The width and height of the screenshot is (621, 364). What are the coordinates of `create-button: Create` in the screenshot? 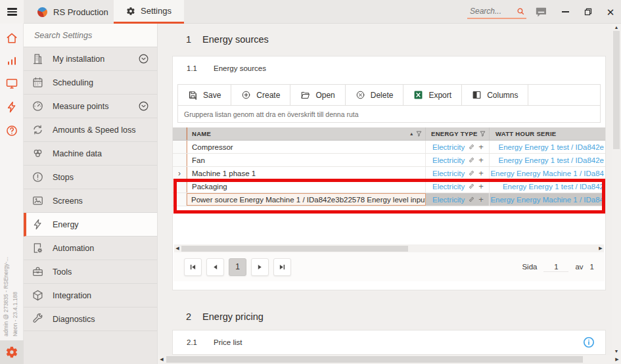 It's located at (261, 95).